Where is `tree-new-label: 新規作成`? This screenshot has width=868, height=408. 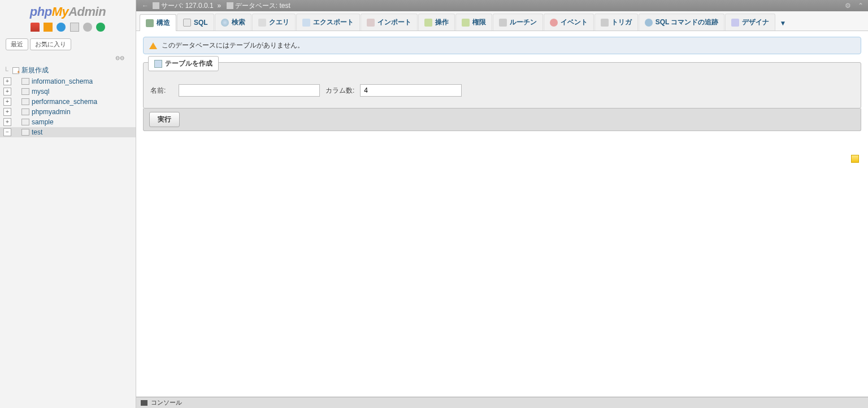
tree-new-label: 新規作成 is located at coordinates (35, 70).